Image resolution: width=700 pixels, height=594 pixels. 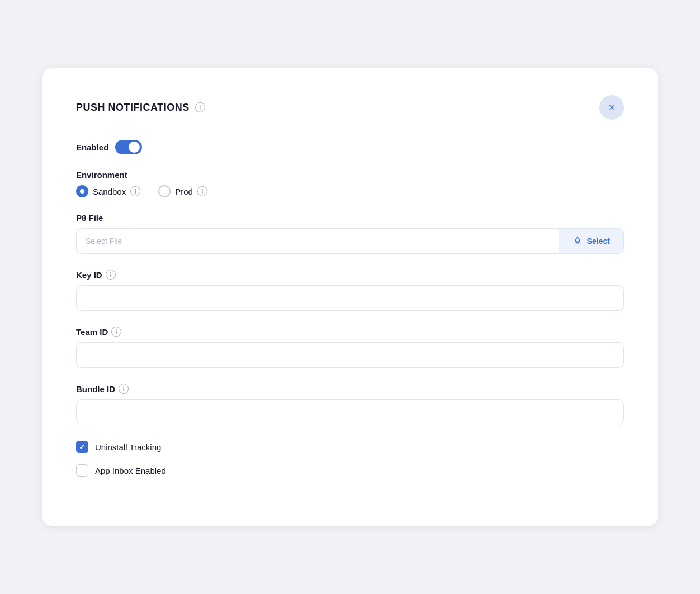 I want to click on sandbox-radio-item: Sandbox i, so click(x=108, y=191).